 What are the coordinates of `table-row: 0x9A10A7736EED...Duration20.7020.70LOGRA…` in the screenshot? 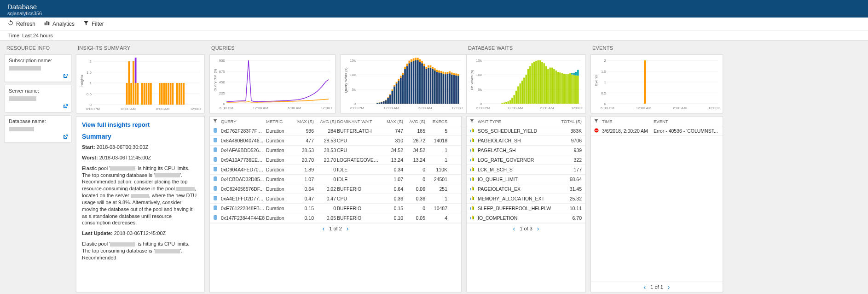 It's located at (336, 160).